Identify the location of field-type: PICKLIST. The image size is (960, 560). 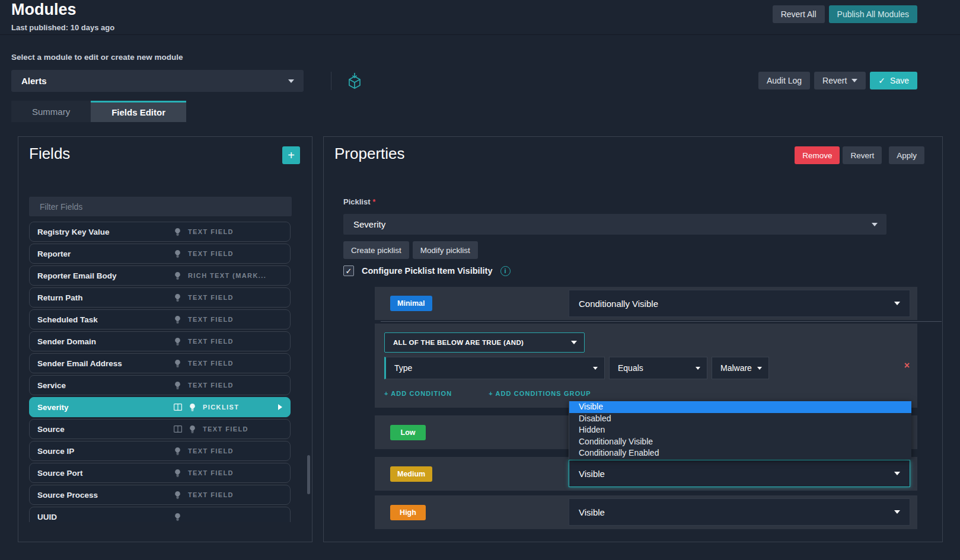
(221, 407).